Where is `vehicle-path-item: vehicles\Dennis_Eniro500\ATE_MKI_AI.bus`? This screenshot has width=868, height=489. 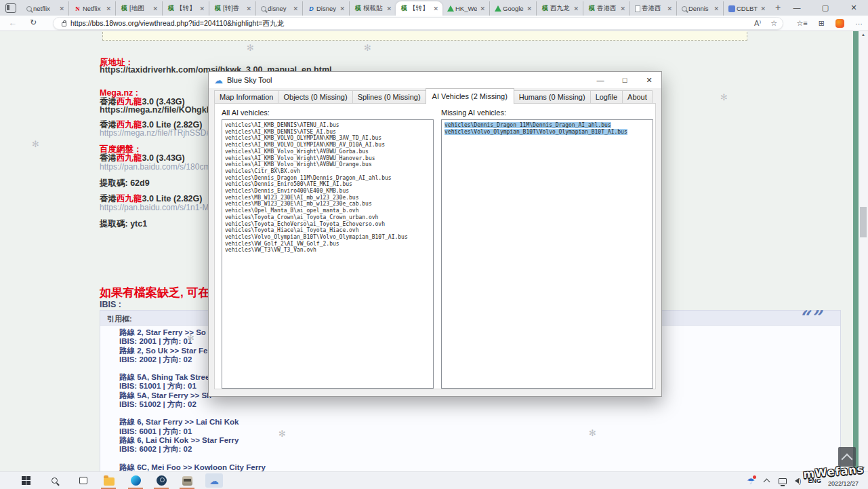
vehicle-path-item: vehicles\Dennis_Eniro500\ATE_MKI_AI.bus is located at coordinates (328, 184).